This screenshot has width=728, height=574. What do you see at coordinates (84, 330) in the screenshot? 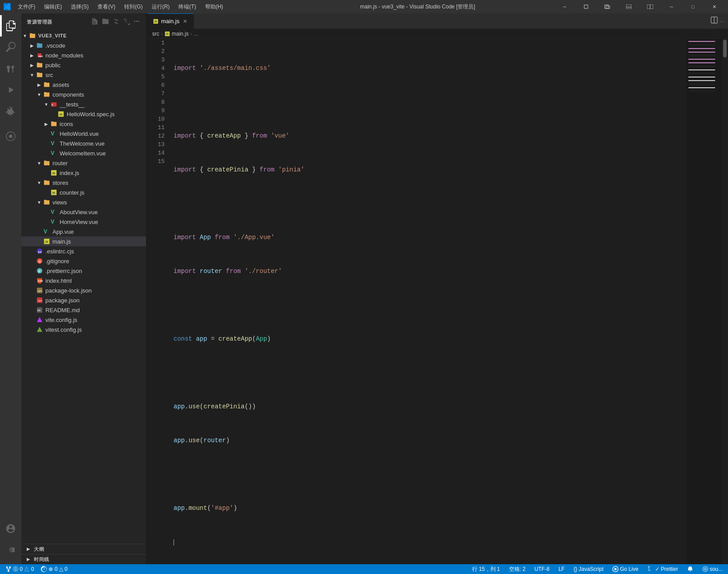
I see `tree-item-vitest-config: ▶ vitest.config.js` at bounding box center [84, 330].